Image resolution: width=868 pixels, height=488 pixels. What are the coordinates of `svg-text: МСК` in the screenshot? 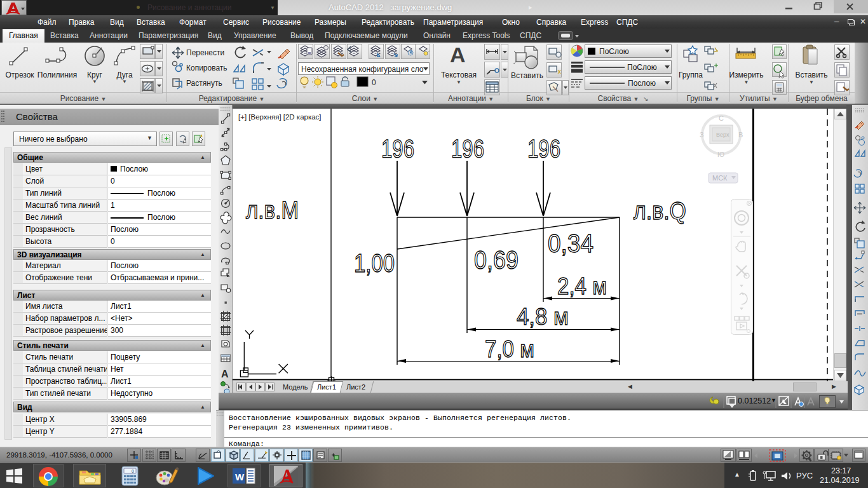 It's located at (720, 178).